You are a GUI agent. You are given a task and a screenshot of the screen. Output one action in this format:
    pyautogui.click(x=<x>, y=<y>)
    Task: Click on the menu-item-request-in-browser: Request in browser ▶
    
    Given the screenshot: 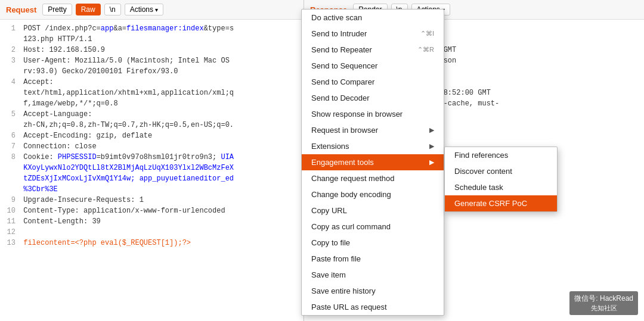 What is the action you would take?
    pyautogui.click(x=373, y=130)
    